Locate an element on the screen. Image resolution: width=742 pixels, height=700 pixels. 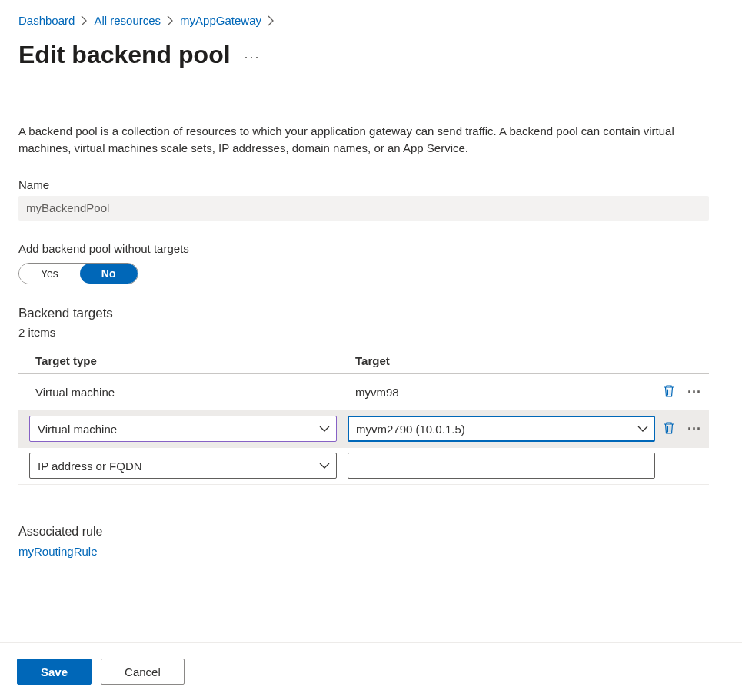
target-type-select-value: Virtual machine is located at coordinates (77, 429).